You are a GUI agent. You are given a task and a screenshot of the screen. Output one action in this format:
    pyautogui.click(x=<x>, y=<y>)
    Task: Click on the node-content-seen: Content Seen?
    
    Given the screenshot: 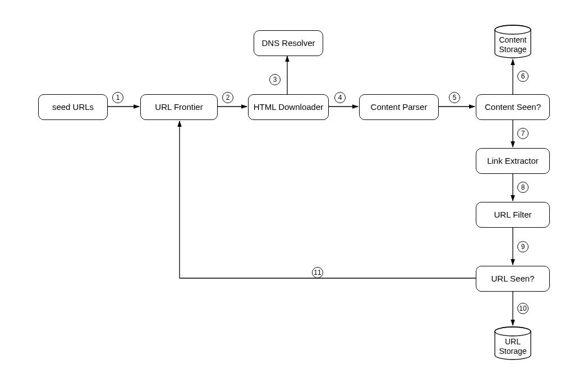 What is the action you would take?
    pyautogui.click(x=513, y=107)
    